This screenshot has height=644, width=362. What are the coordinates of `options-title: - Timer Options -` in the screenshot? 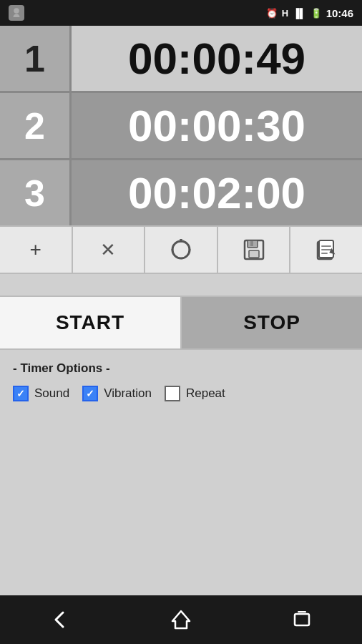 It's located at (181, 369).